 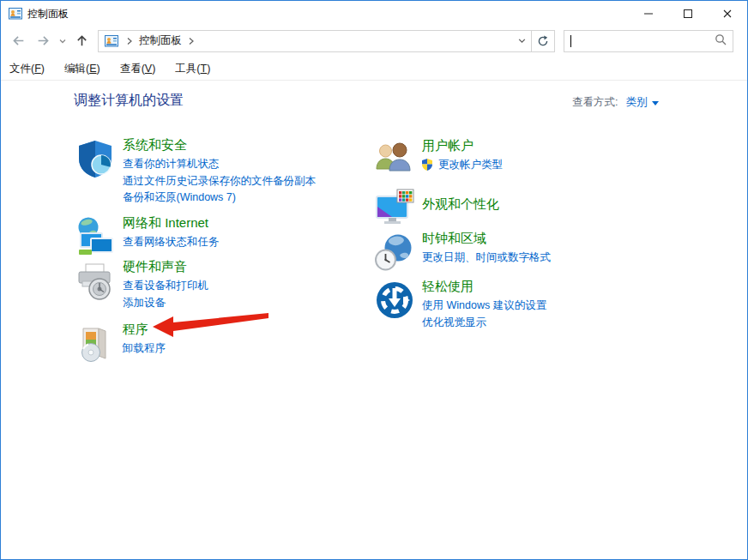 I want to click on category-title-link: 系统和安全, so click(x=154, y=144).